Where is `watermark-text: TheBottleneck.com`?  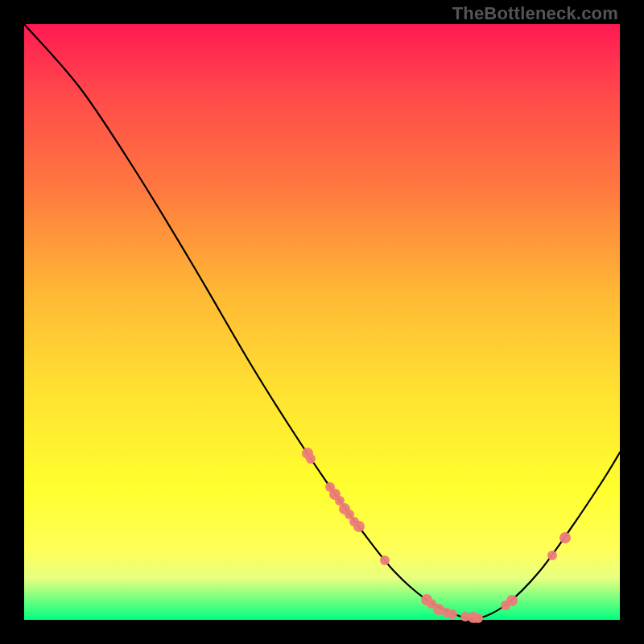
watermark-text: TheBottleneck.com is located at coordinates (535, 14).